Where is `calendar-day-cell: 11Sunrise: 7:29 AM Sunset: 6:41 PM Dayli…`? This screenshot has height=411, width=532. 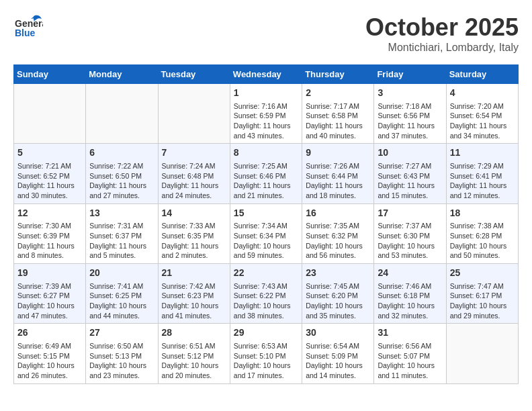 calendar-day-cell: 11Sunrise: 7:29 AM Sunset: 6:41 PM Dayli… is located at coordinates (482, 173).